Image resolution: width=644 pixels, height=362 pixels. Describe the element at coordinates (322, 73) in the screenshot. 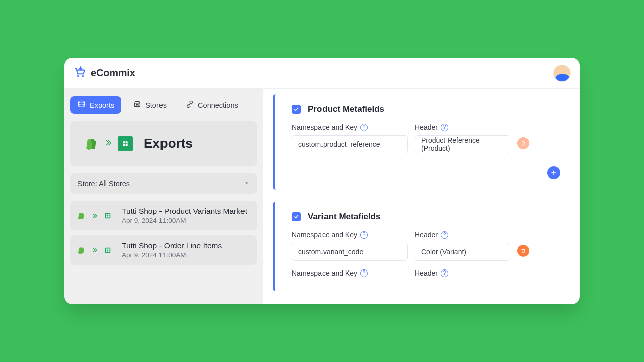

I see `topbar: eCommix` at that location.